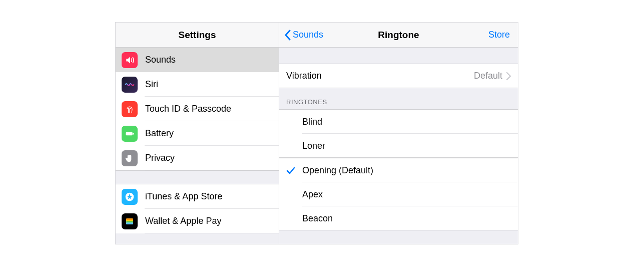 This screenshot has height=279, width=644. What do you see at coordinates (398, 194) in the screenshot?
I see `builtin-ringtones-list: Opening (Default)ApexBeacon` at bounding box center [398, 194].